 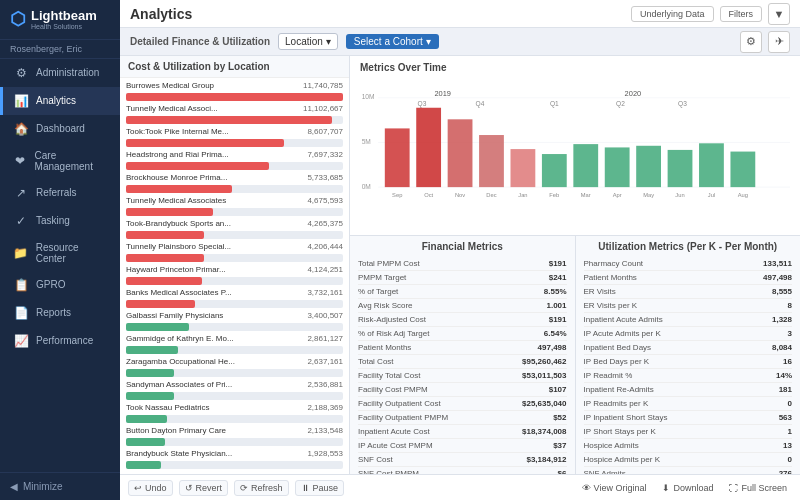 What do you see at coordinates (234, 367) in the screenshot?
I see `list-item: Zaragamba Occupational He... 2,637,161` at bounding box center [234, 367].